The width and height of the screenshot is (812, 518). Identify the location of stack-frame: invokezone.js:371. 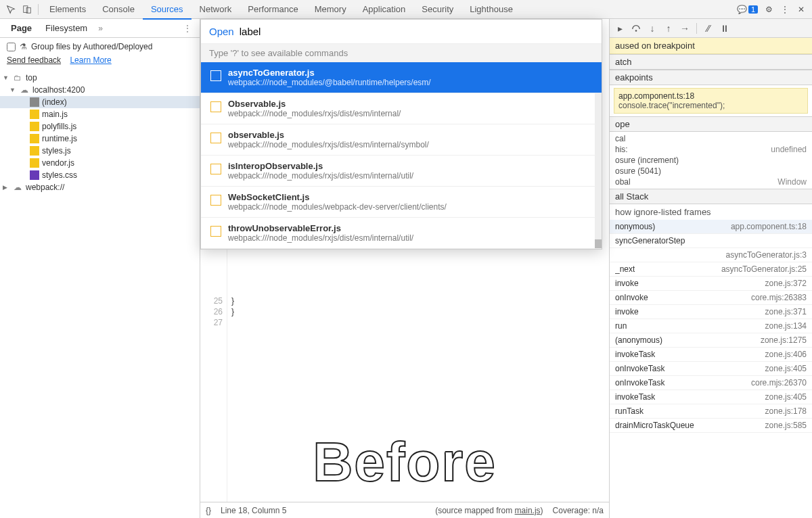
(710, 312).